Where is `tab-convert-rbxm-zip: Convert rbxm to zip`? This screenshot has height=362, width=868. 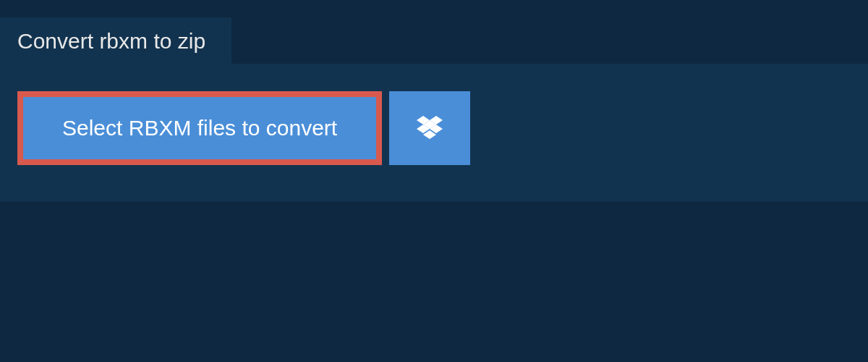 tab-convert-rbxm-zip: Convert rbxm to zip is located at coordinates (116, 41).